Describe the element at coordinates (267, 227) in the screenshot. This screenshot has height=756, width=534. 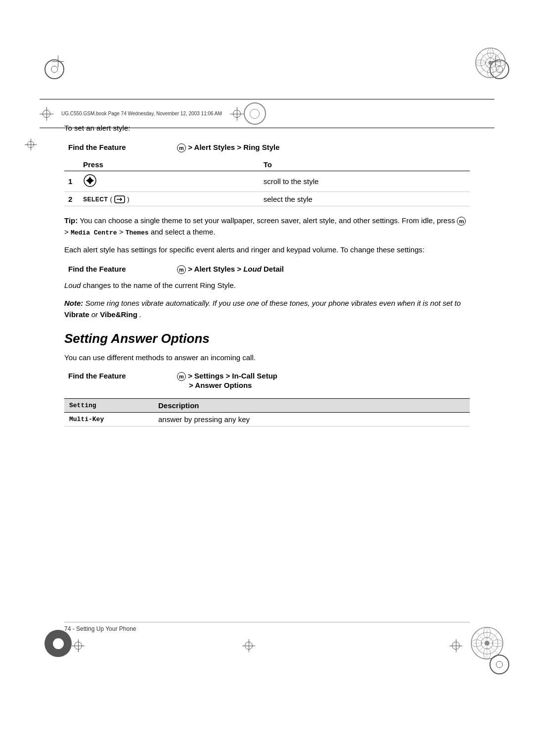
I see `tip-paragraph: Tip: You can choose a single theme to se…` at that location.